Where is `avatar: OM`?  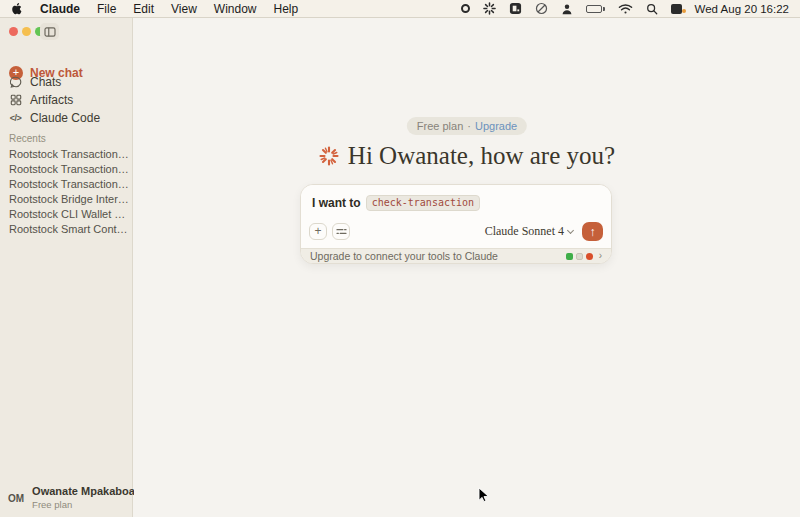 avatar: OM is located at coordinates (16, 498).